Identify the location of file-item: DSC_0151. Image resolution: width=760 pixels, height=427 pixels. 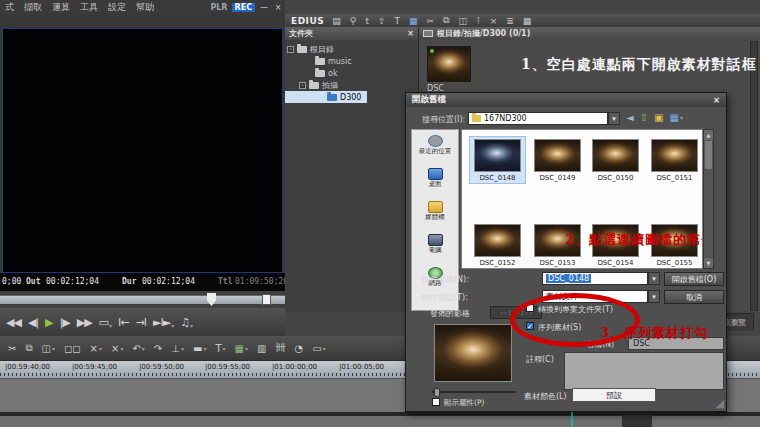
(674, 160).